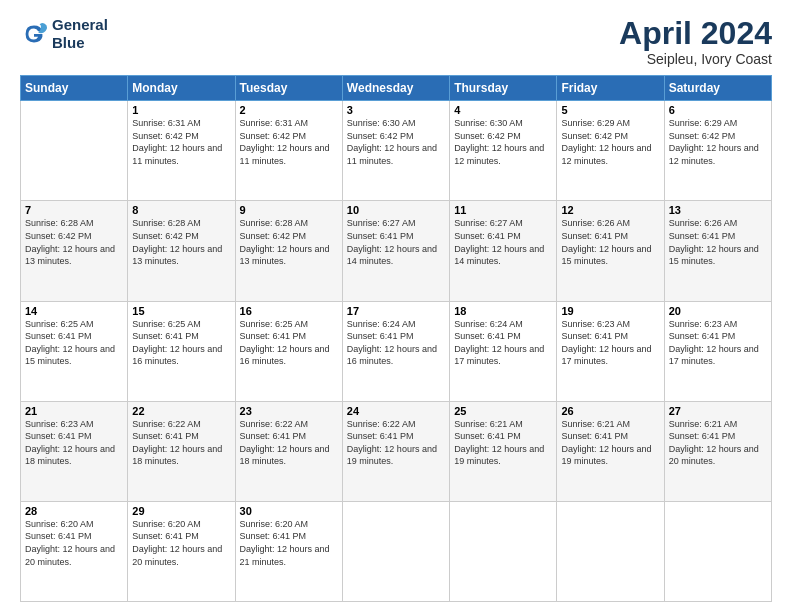 This screenshot has width=792, height=612. What do you see at coordinates (34, 34) in the screenshot?
I see `logo-icon` at bounding box center [34, 34].